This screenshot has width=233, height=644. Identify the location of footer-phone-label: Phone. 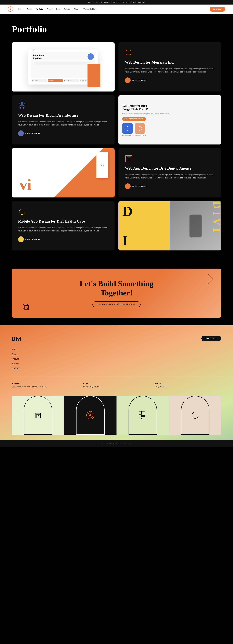
(188, 384).